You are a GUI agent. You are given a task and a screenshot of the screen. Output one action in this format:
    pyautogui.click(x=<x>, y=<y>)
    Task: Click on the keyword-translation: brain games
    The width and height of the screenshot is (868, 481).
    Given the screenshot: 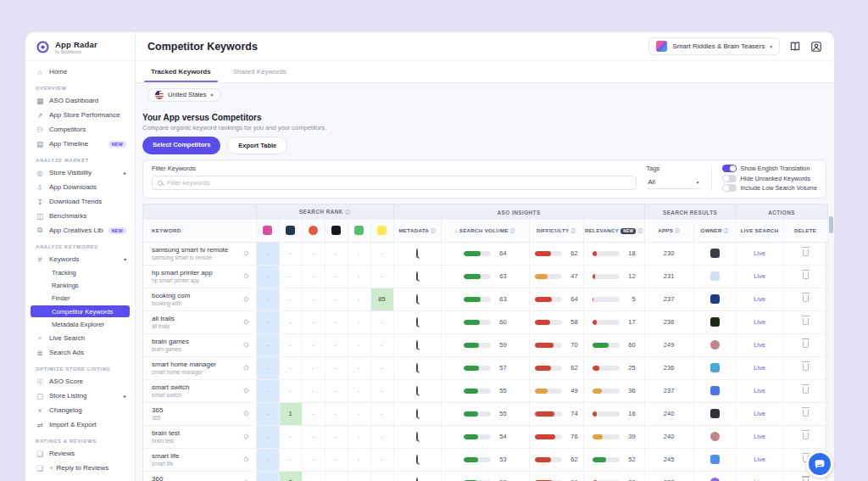 What is the action you would take?
    pyautogui.click(x=203, y=350)
    